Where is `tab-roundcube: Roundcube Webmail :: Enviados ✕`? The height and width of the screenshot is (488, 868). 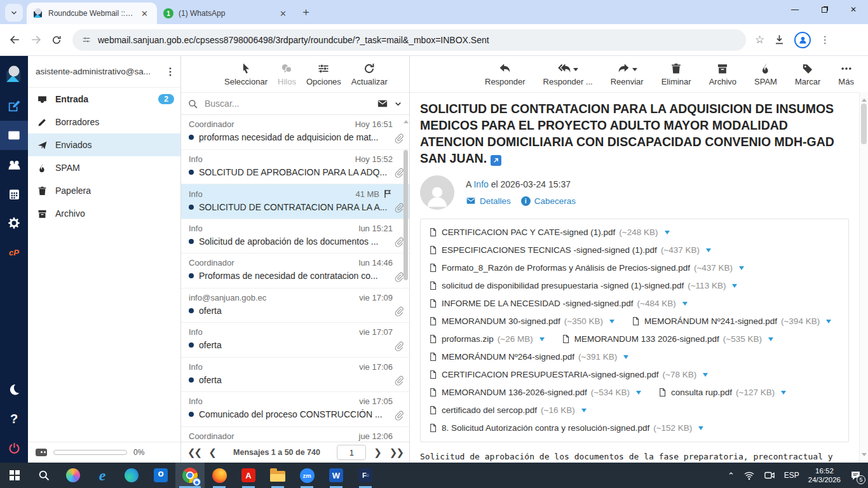
tab-roundcube: Roundcube Webmail :: Enviados ✕ is located at coordinates (92, 13).